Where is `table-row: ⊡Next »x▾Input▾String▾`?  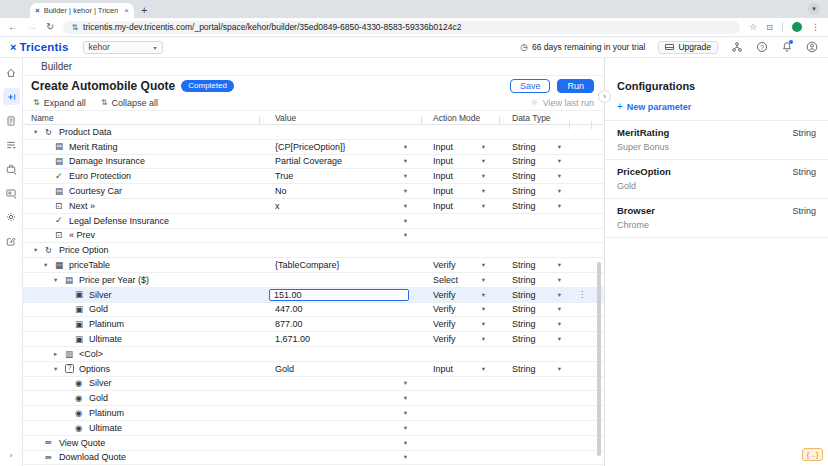
table-row: ⊡Next »x▾Input▾String▾ is located at coordinates (314, 206).